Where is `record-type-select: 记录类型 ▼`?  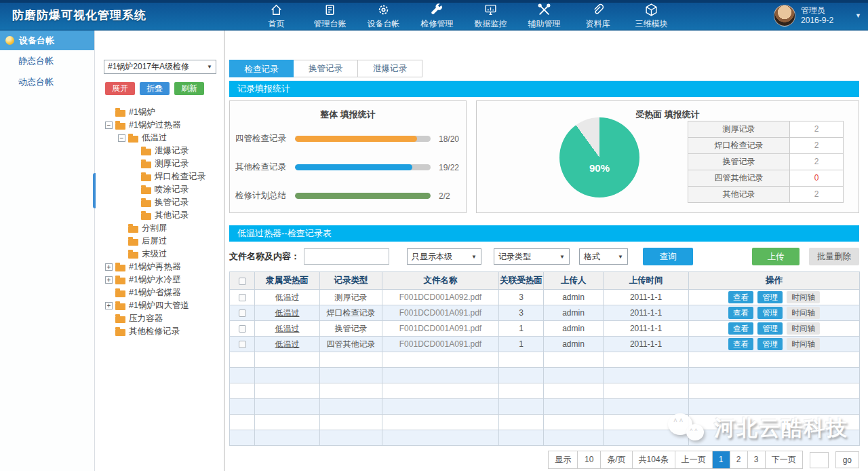
record-type-select: 记录类型 ▼ is located at coordinates (532, 257).